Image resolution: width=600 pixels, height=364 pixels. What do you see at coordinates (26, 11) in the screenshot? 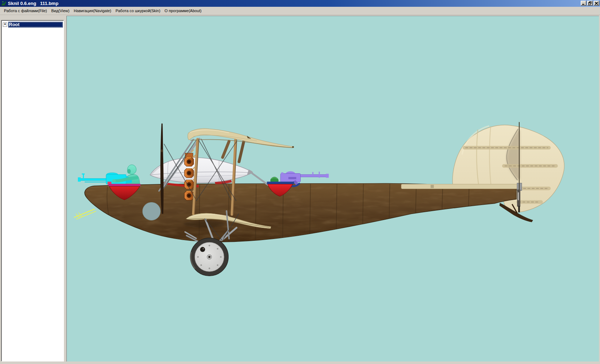
I see `menu-item-file: Работа с файлами(File)` at bounding box center [26, 11].